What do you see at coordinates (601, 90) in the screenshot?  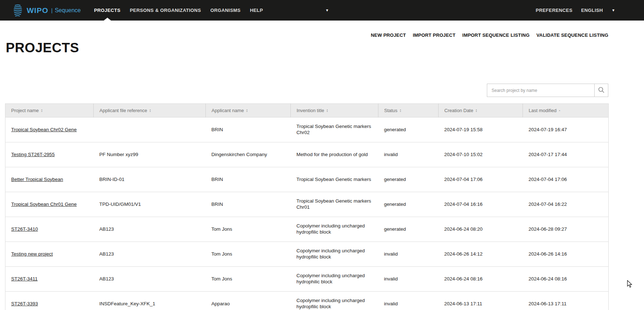 I see `search-button` at bounding box center [601, 90].